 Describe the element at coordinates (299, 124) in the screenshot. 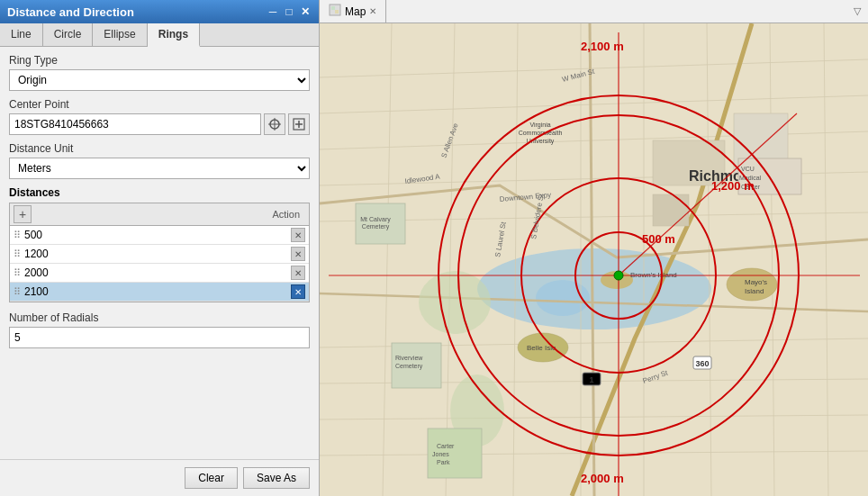

I see `add-point-btn` at that location.